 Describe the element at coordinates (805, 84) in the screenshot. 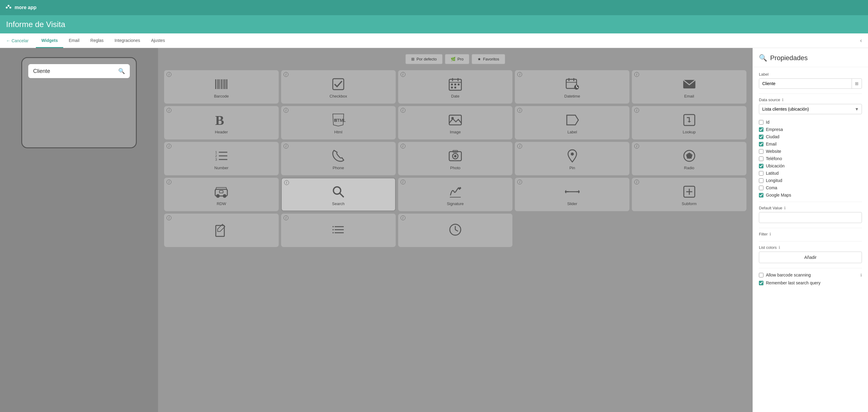

I see `label-input` at that location.